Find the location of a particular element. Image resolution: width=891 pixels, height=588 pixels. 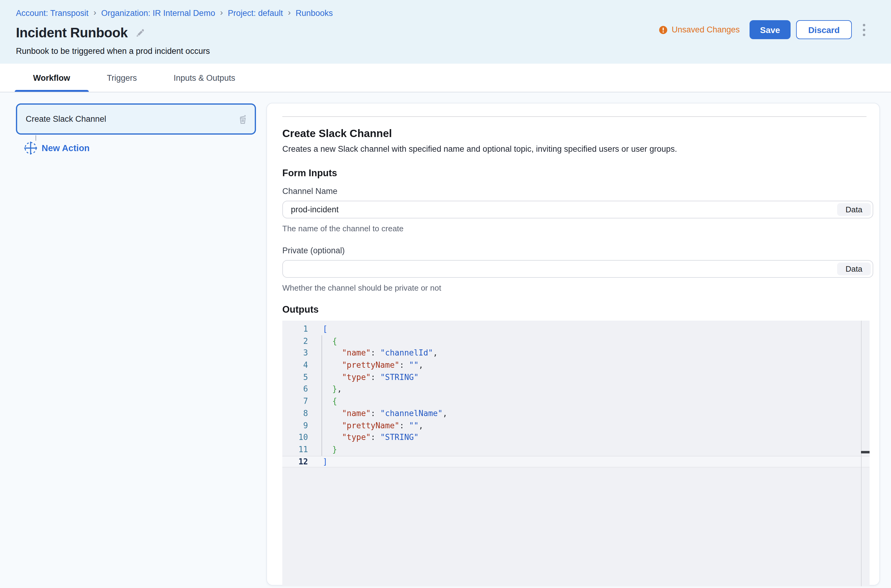

indent-guide-line is located at coordinates (322, 395).